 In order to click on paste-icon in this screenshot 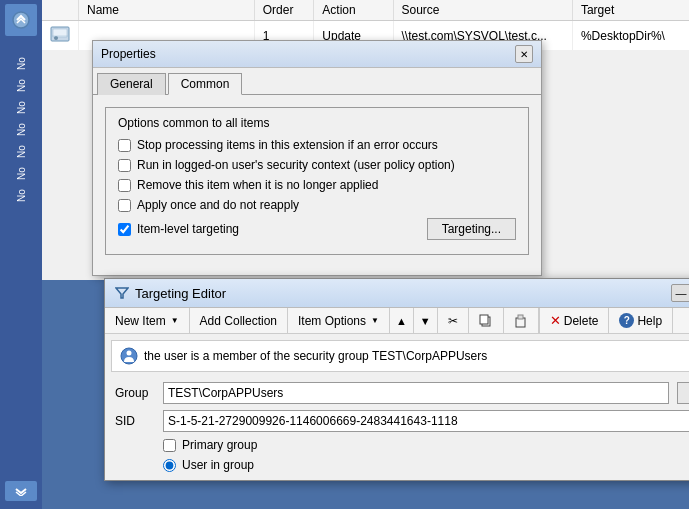, I will do `click(521, 321)`.